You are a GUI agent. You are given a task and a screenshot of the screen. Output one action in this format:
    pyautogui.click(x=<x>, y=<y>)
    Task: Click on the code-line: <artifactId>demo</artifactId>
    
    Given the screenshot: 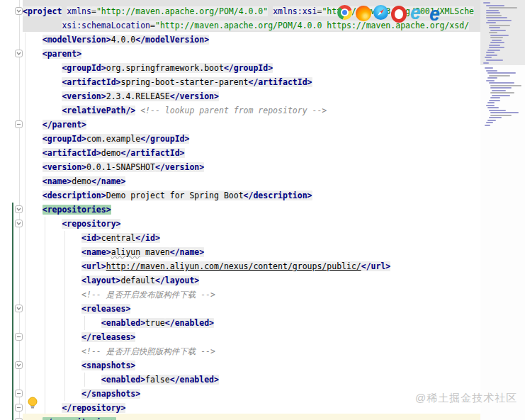 What is the action you would take?
    pyautogui.click(x=252, y=153)
    